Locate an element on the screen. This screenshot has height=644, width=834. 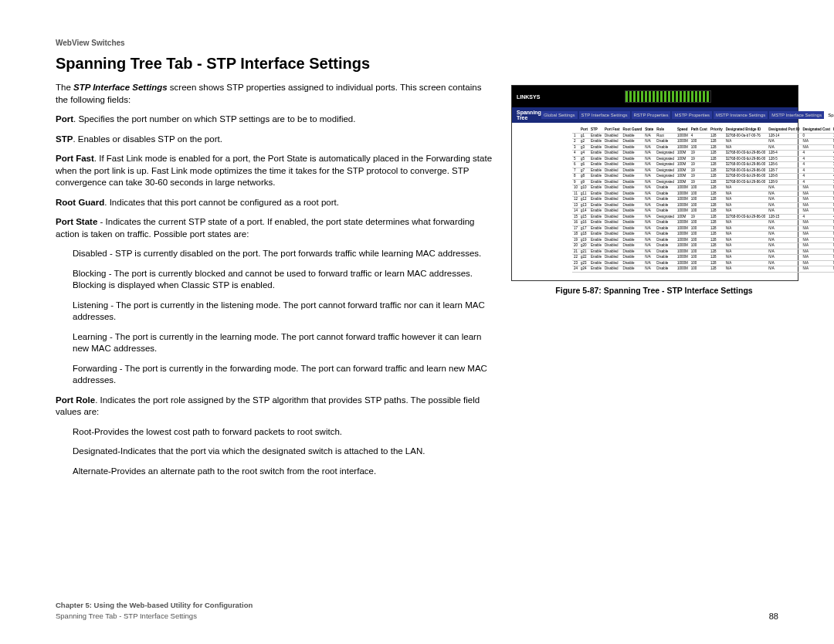
column-header: Speed is located at coordinates (683, 130).